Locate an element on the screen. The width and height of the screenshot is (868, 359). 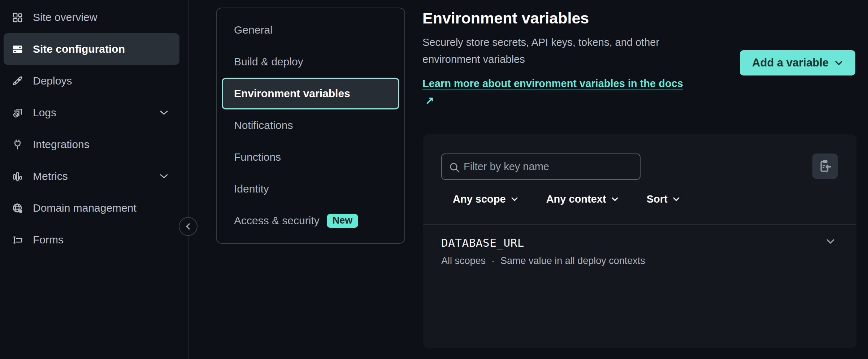
rocket-icon is located at coordinates (17, 81).